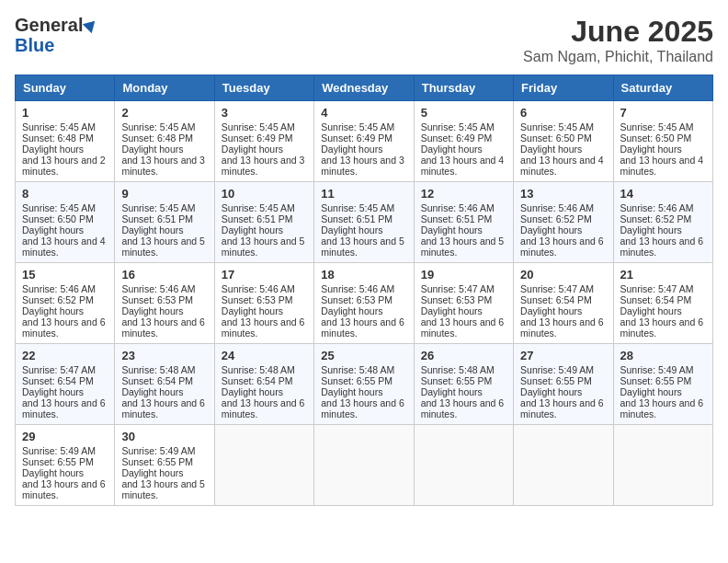 This screenshot has width=728, height=563. I want to click on day-number: 9, so click(164, 193).